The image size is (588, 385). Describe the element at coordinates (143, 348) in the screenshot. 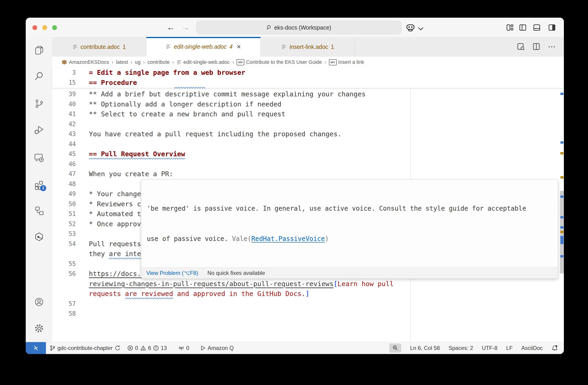

I see `warnings-icon` at that location.